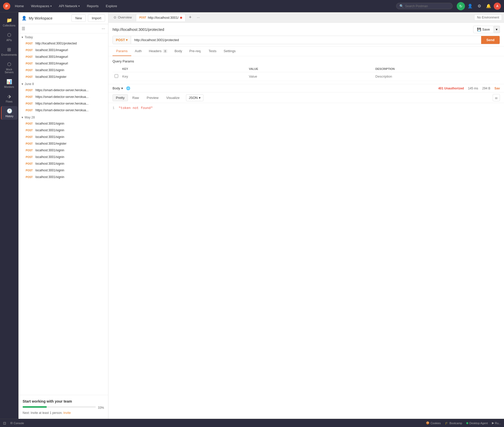 This screenshot has height=427, width=504. I want to click on tab-body: Body, so click(178, 51).